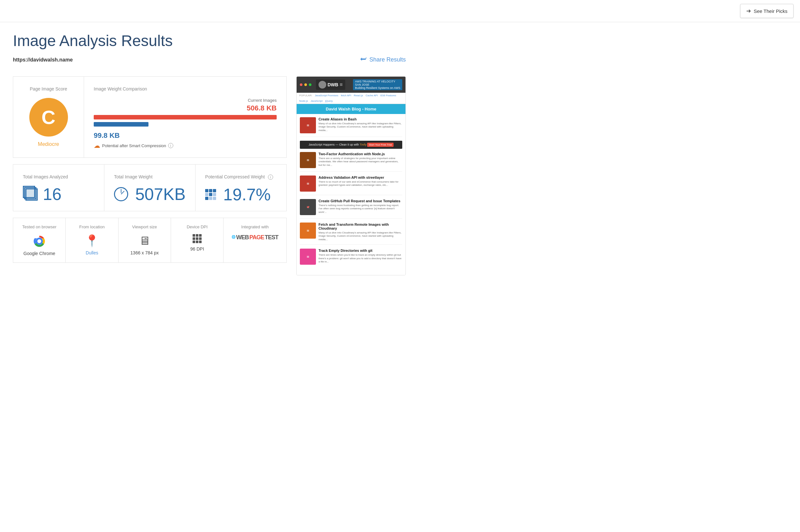 The height and width of the screenshot is (532, 800). Describe the element at coordinates (308, 184) in the screenshot. I see `sc-thumb-3: 🖼` at that location.